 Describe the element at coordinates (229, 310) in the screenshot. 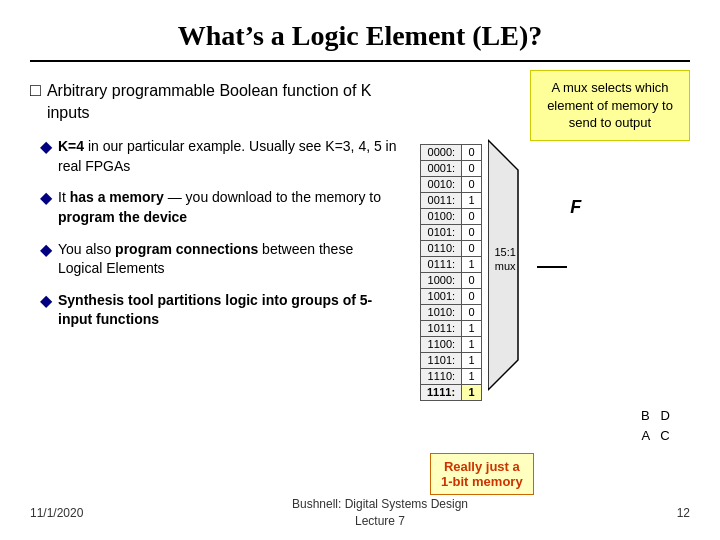

I see `sub-bullet-text-4: Synthesis tool partitions logic into gro…` at that location.